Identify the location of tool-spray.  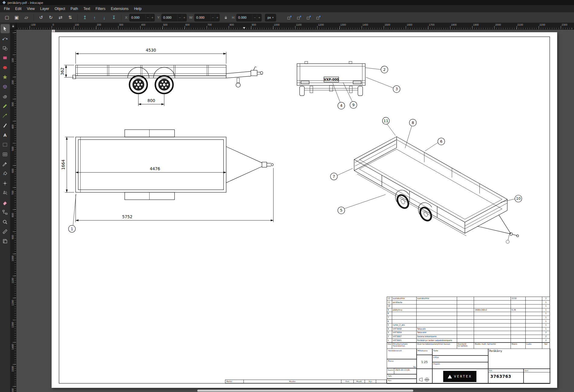
(5, 193).